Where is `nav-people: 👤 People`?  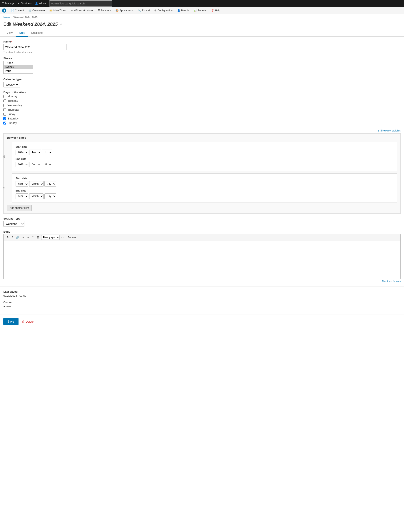 nav-people: 👤 People is located at coordinates (183, 11).